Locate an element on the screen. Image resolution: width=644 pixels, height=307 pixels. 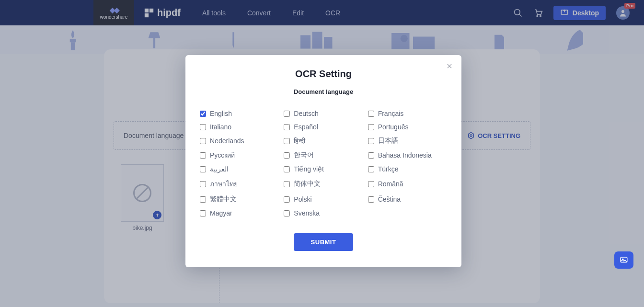
language-label: हिन्दी is located at coordinates (299, 141).